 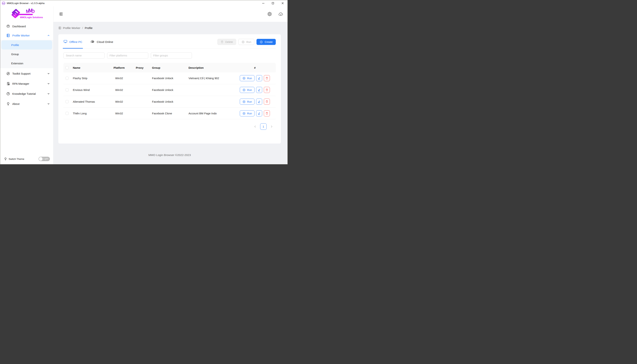 What do you see at coordinates (73, 42) in the screenshot?
I see `tab-offline-pc: Offline PC` at bounding box center [73, 42].